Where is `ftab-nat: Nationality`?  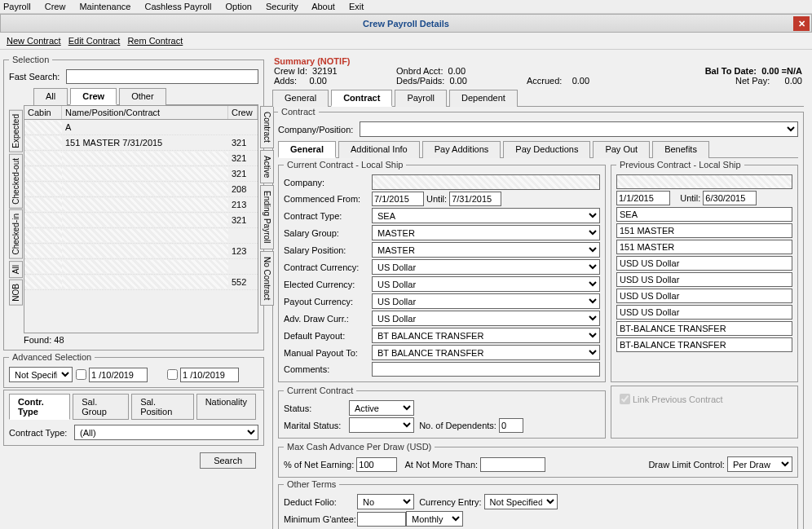 ftab-nat: Nationality is located at coordinates (227, 407).